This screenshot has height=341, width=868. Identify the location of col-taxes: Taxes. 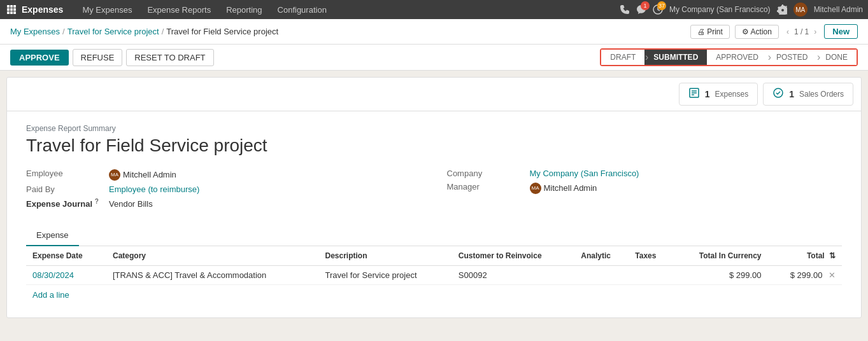
(650, 256).